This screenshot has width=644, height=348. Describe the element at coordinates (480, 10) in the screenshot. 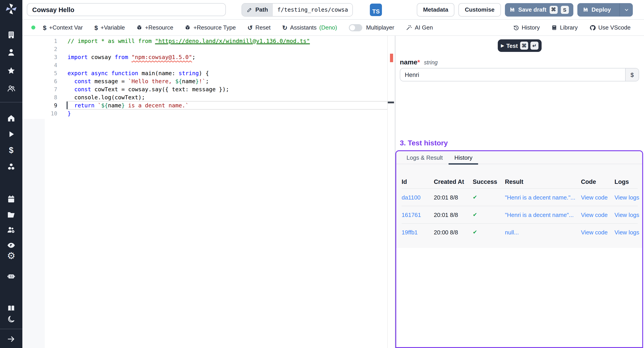

I see `customise-button: Customise` at that location.